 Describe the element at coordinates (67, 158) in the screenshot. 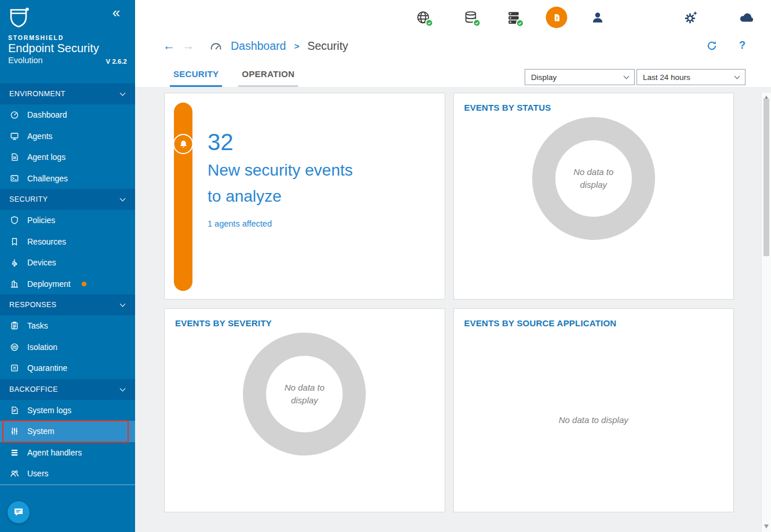

I see `sidebar-item-agent-logs: Agent logs` at that location.